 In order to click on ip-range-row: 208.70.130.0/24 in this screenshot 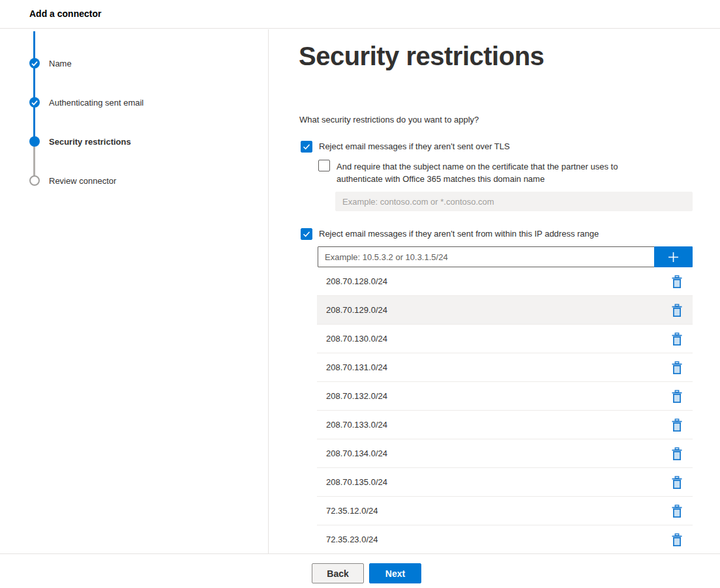, I will do `click(505, 339)`.